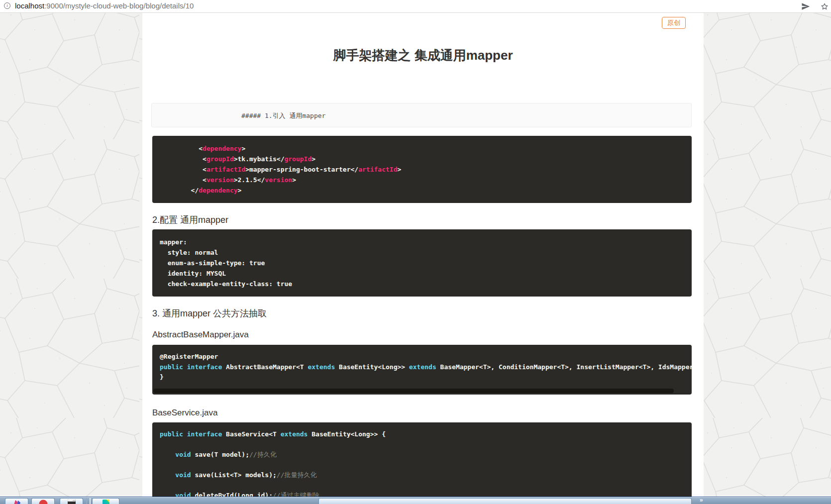  I want to click on heading-configure-mapper: 2.配置 通用mapper, so click(422, 220).